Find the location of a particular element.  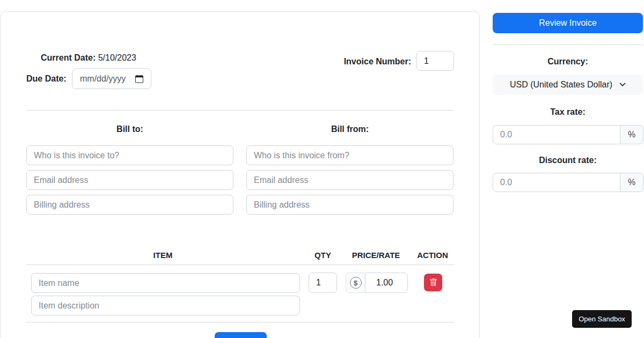

items-header-qty: QTY is located at coordinates (323, 255).